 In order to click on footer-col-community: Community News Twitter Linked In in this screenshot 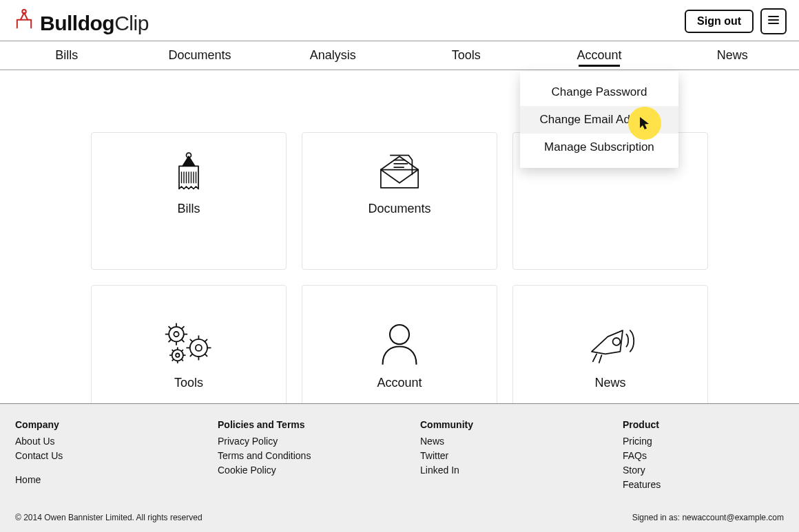, I will do `click(501, 456)`.